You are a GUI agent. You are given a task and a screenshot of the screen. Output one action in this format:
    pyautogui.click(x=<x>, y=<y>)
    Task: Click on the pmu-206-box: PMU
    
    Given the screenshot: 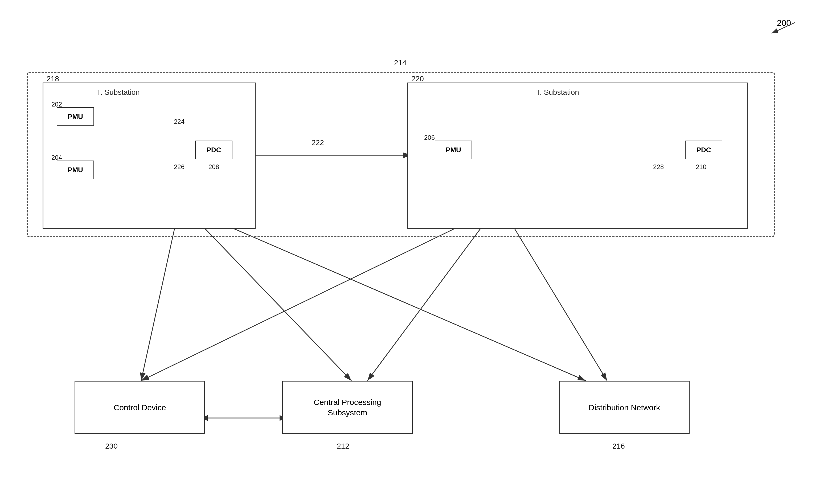 What is the action you would take?
    pyautogui.click(x=453, y=150)
    